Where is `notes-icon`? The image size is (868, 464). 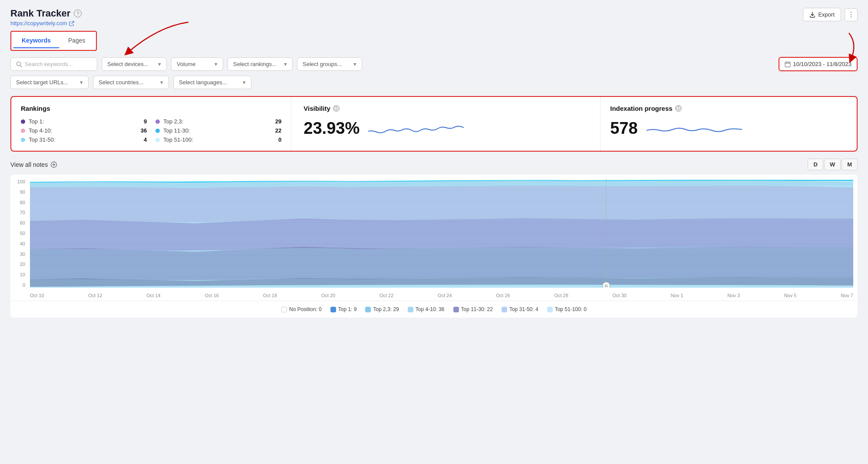
notes-icon is located at coordinates (54, 165).